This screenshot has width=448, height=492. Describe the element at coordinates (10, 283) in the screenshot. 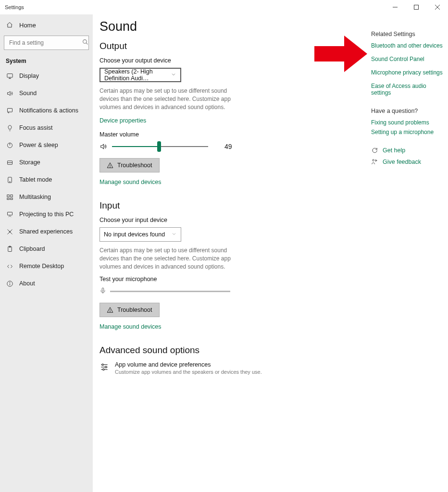

I see `about-icon` at that location.